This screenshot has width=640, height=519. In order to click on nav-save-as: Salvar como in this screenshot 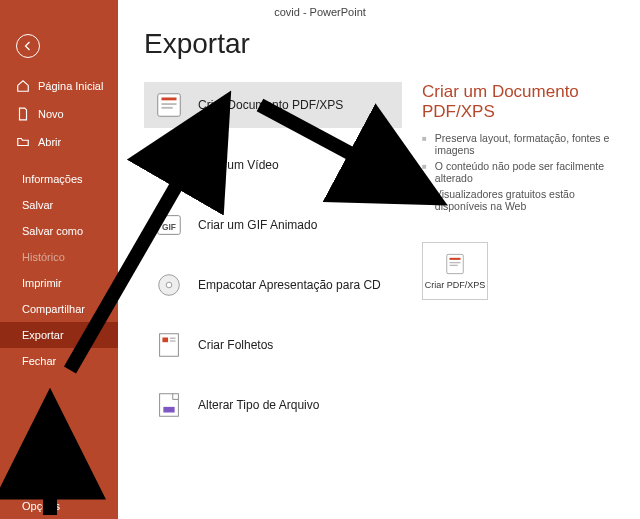, I will do `click(59, 231)`.